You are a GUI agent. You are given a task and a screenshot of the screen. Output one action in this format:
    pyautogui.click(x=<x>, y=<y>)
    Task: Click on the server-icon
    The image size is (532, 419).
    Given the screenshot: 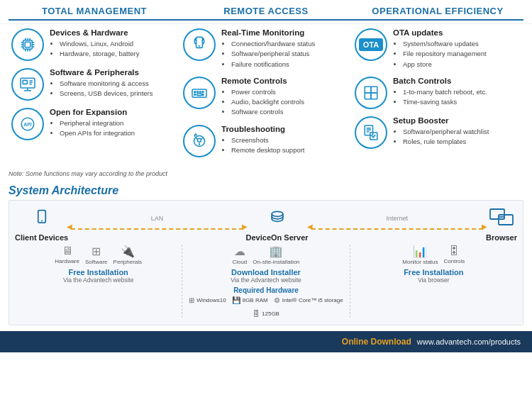 What is the action you would take?
    pyautogui.click(x=277, y=220)
    